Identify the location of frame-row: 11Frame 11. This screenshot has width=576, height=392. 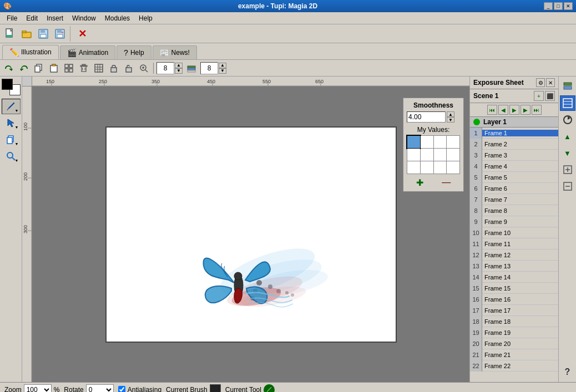
(514, 244).